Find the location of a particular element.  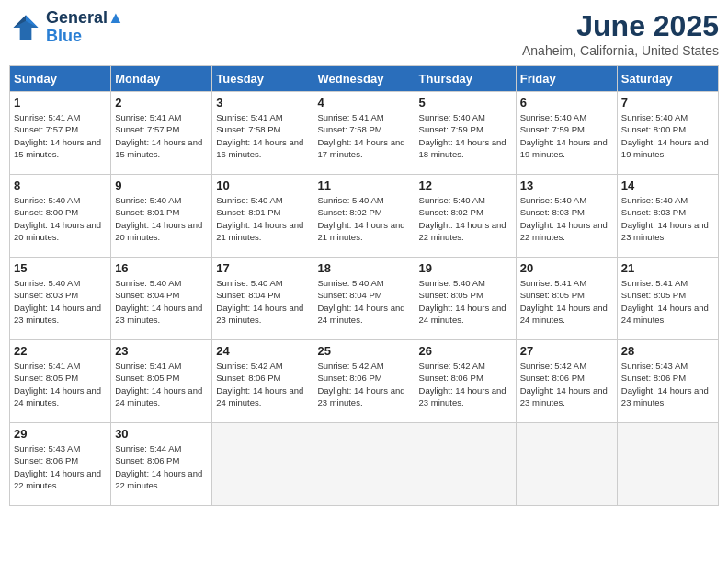

logo-icon is located at coordinates (26, 28).